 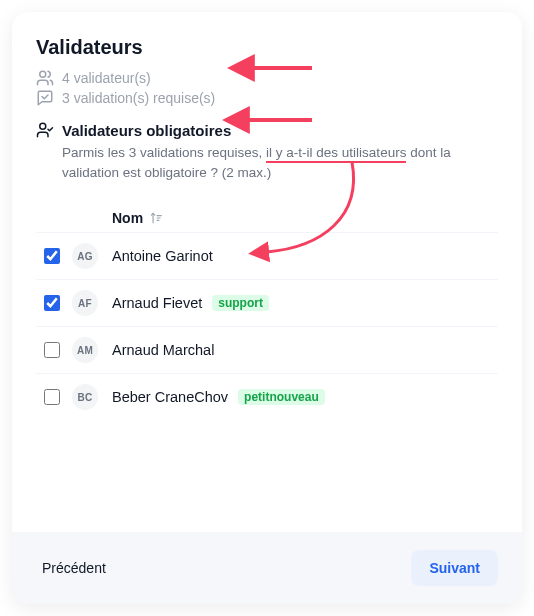 I want to click on avatar: AF, so click(x=85, y=303).